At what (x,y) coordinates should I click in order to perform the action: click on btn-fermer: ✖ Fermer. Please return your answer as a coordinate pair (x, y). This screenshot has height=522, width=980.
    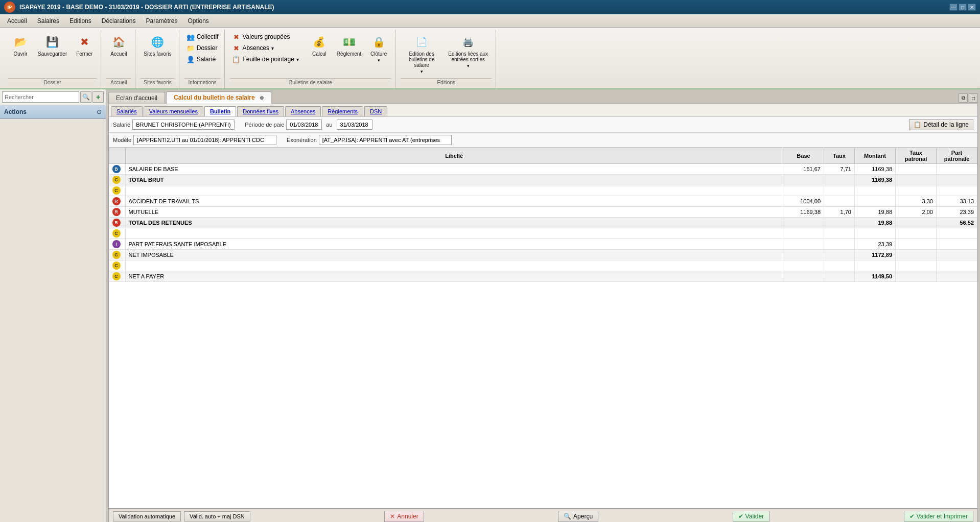
    Looking at the image, I should click on (84, 45).